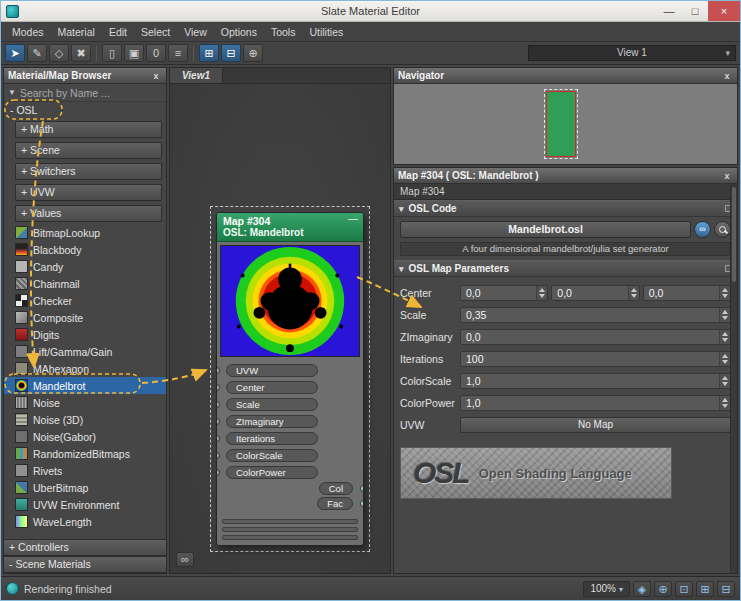 The image size is (741, 601). Describe the element at coordinates (590, 381) in the screenshot. I see `field-value: 1,0` at that location.